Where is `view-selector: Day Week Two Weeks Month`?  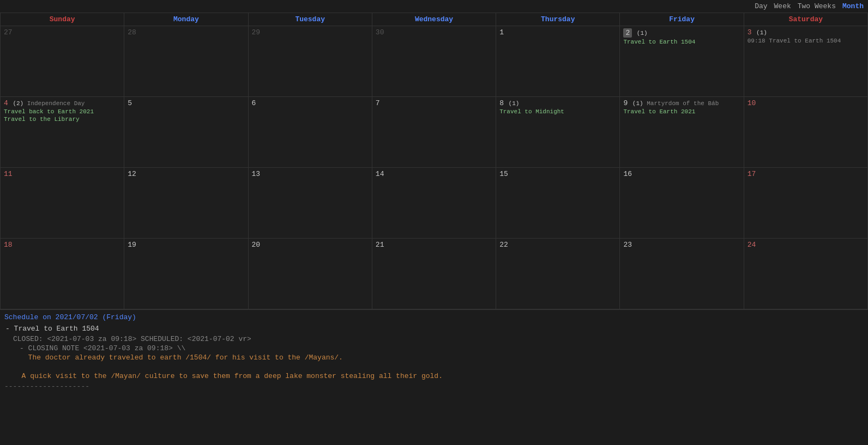
view-selector: Day Week Two Weeks Month is located at coordinates (809, 7).